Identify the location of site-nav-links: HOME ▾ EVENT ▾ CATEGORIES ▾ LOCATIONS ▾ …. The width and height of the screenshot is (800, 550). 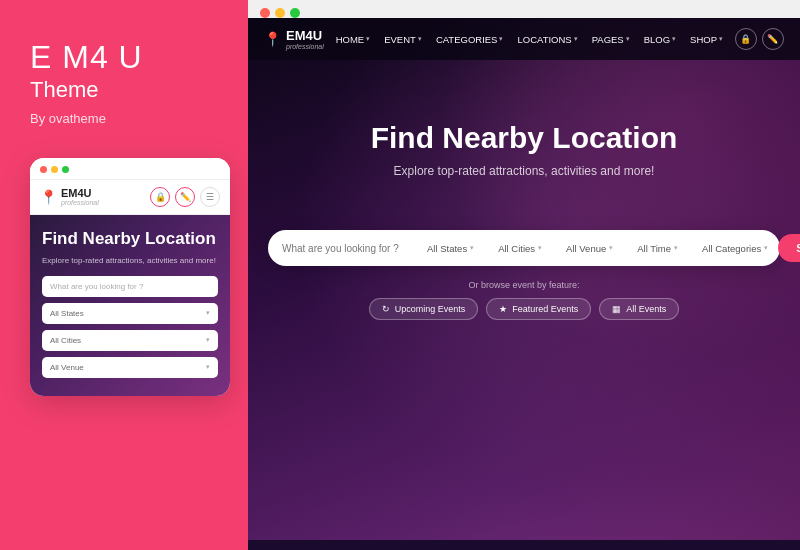
(530, 40).